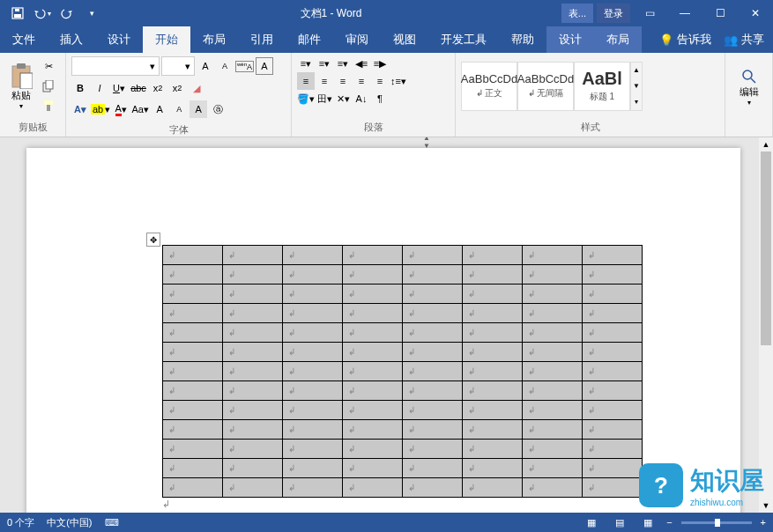  Describe the element at coordinates (361, 99) in the screenshot. I see `sort-icon: A↓` at that location.